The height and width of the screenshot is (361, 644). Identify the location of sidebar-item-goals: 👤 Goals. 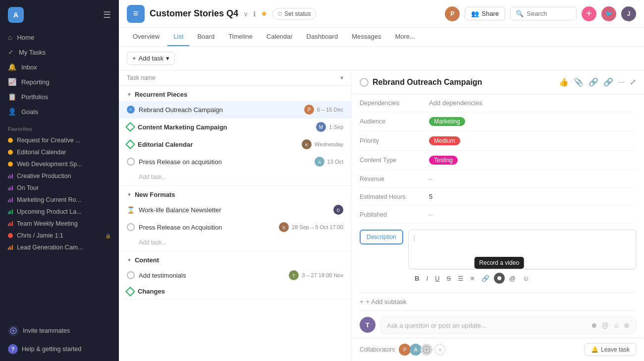
(59, 112).